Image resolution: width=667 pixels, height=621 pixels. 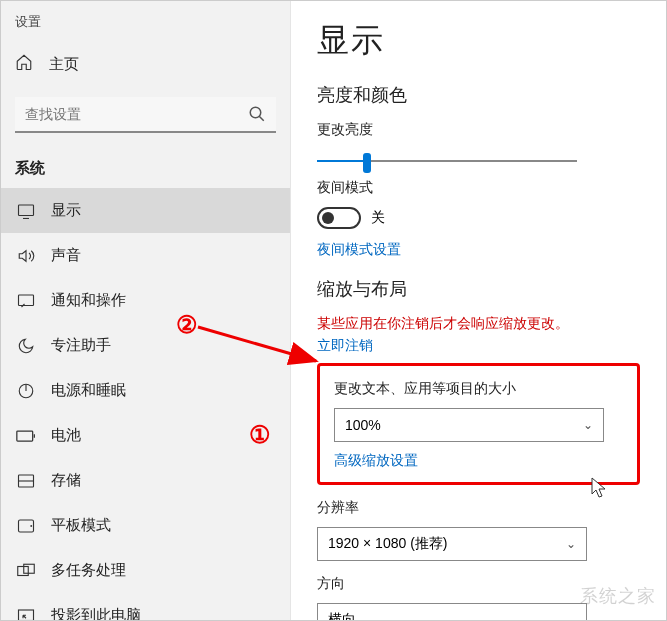 What do you see at coordinates (478, 346) in the screenshot?
I see `signout-link: 立即注销` at bounding box center [478, 346].